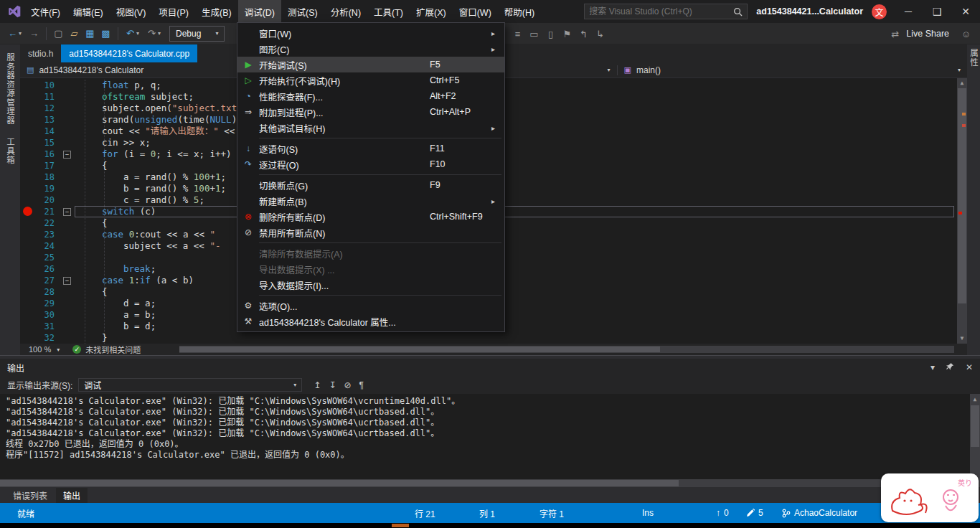 The image size is (980, 528). I want to click on debug-menu-item: ⊘禁用所有断点(N), so click(371, 232).